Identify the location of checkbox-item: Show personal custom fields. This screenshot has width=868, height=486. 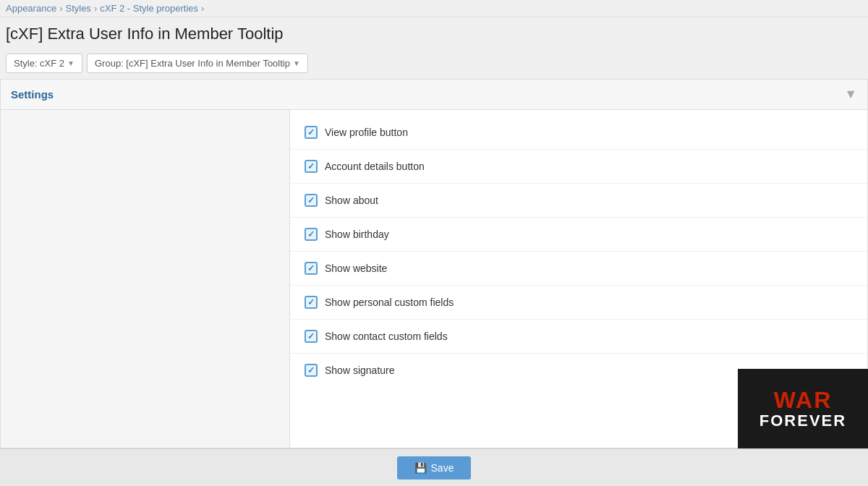
(579, 302).